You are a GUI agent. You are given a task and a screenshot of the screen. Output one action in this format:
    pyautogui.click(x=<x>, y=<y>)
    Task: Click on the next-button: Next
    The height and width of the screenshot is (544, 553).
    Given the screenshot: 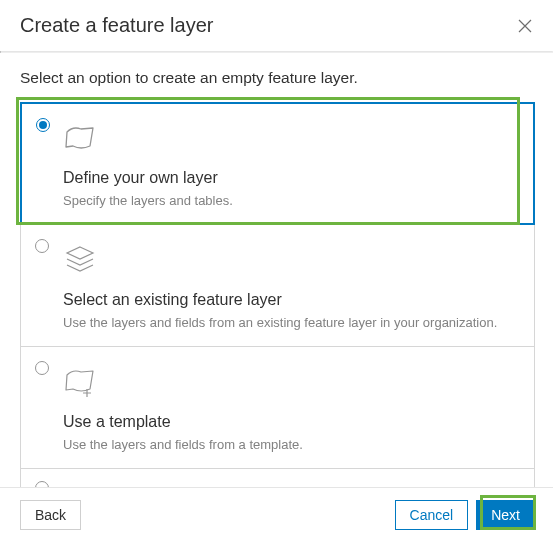 What is the action you would take?
    pyautogui.click(x=506, y=515)
    